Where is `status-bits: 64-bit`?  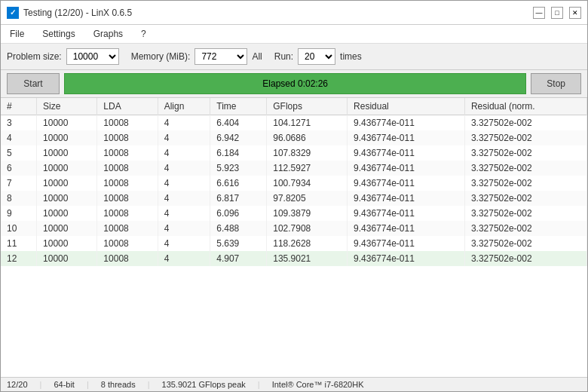 status-bits: 64-bit is located at coordinates (64, 384).